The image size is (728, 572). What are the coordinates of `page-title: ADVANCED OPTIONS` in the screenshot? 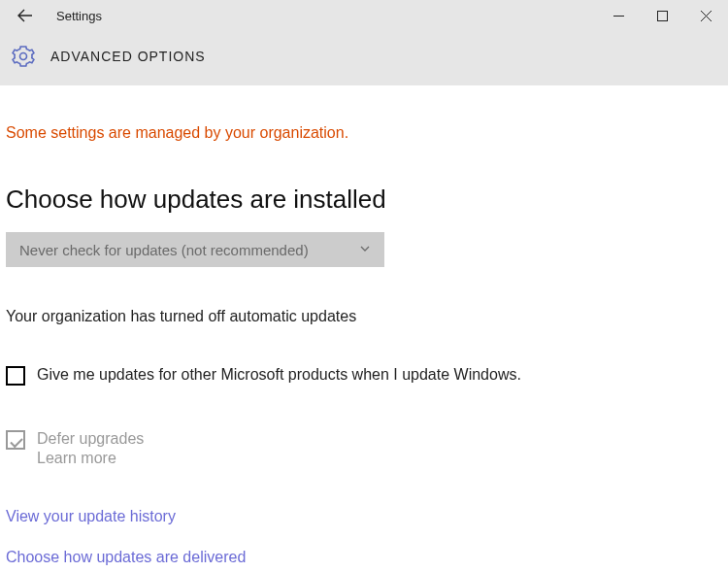 It's located at (128, 56).